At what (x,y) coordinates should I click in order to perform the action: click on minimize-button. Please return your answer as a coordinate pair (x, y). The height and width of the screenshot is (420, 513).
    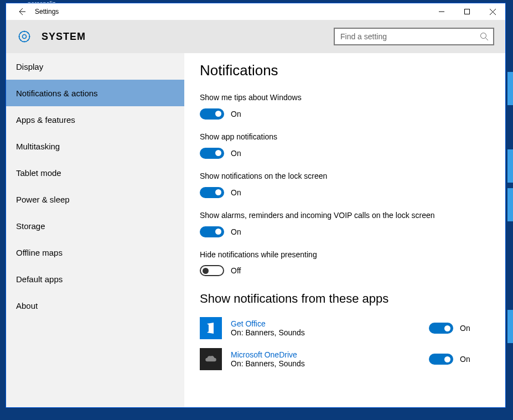
    Looking at the image, I should click on (442, 12).